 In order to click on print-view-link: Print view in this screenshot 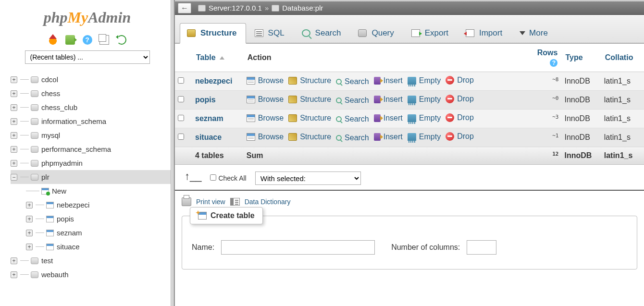, I will do `click(211, 202)`.